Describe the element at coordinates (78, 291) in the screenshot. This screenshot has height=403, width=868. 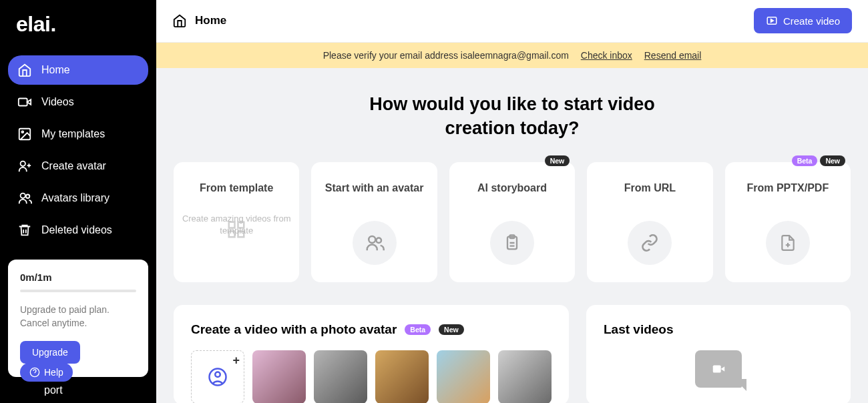
I see `usage-bar` at that location.